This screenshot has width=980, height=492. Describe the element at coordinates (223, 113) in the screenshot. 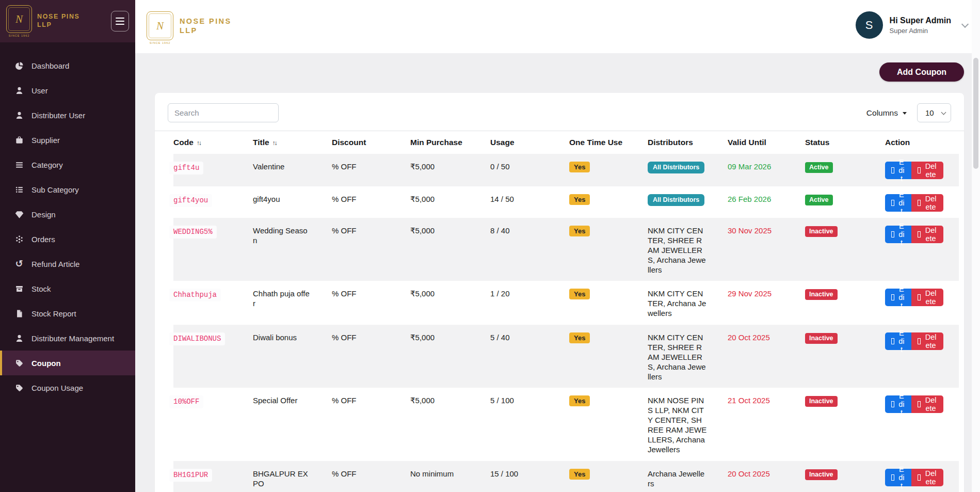

I see `search-input` at that location.